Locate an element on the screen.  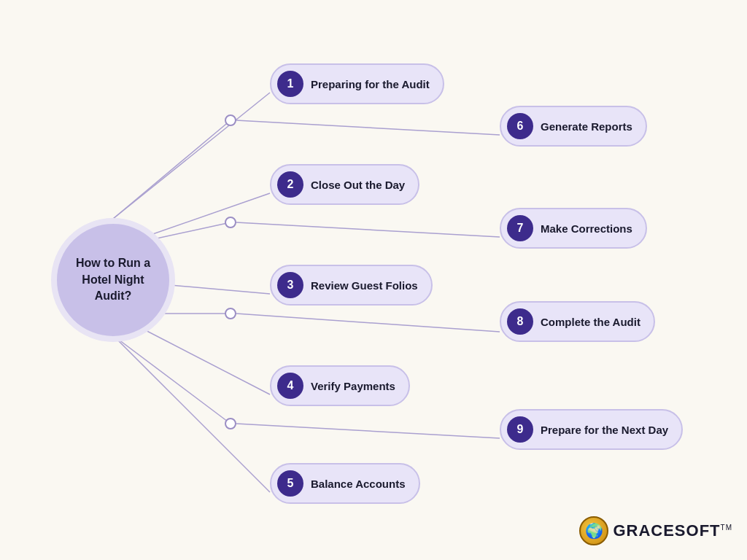
node-number-8: 8 is located at coordinates (520, 322).